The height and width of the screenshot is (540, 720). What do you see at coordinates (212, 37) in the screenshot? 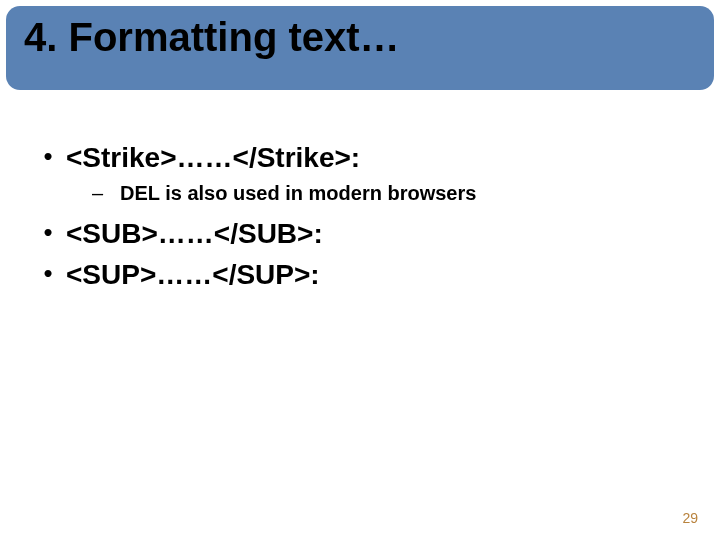
I see `slide-title: 4. Formatting text…` at bounding box center [212, 37].